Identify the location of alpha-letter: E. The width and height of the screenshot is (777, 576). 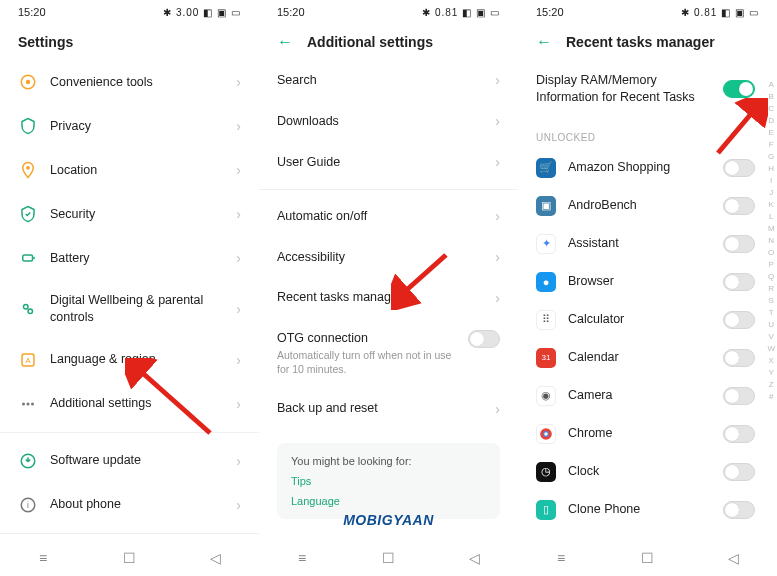
(772, 132).